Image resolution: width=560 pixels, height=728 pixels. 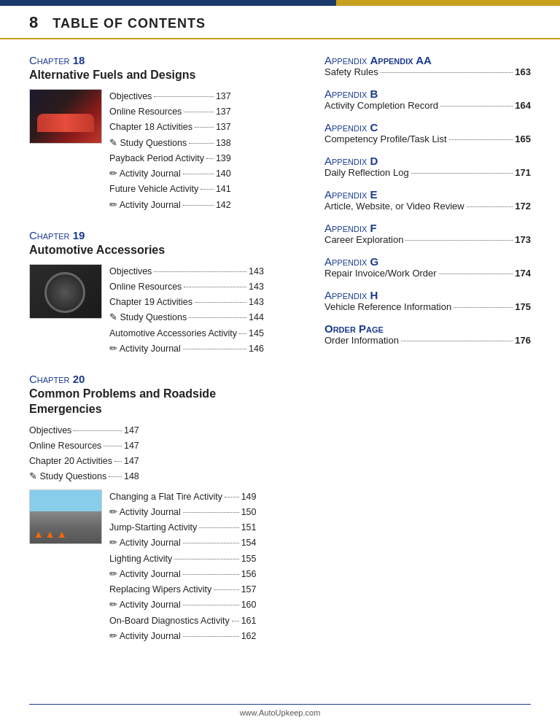 What do you see at coordinates (183, 512) in the screenshot?
I see `list-item: ✏ Activity Journal150` at bounding box center [183, 512].